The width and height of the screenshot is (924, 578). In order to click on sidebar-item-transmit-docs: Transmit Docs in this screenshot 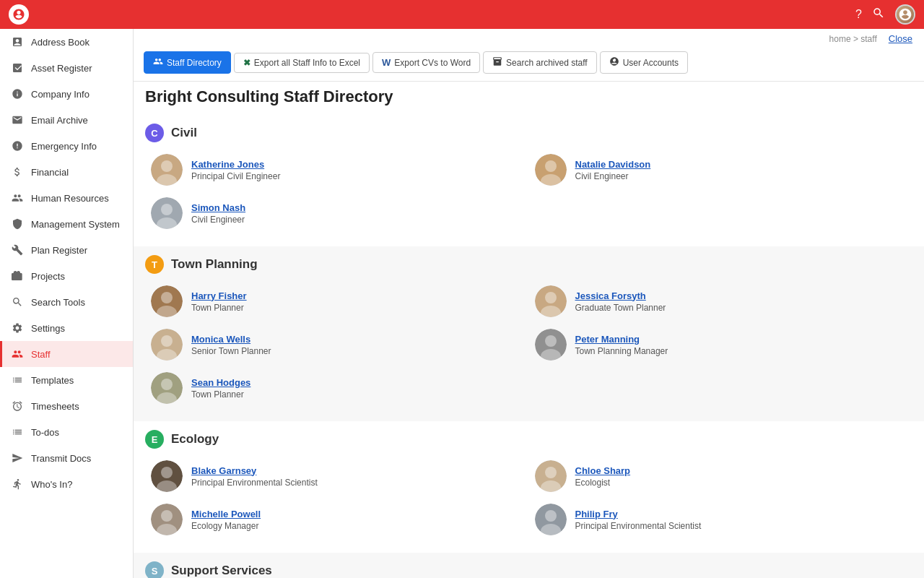, I will do `click(66, 458)`.